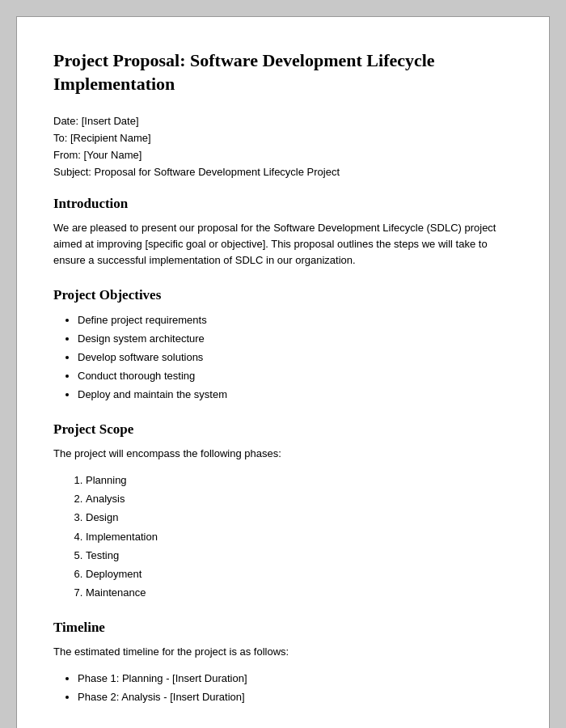  Describe the element at coordinates (283, 295) in the screenshot. I see `objectives-heading: Project Objectives` at that location.